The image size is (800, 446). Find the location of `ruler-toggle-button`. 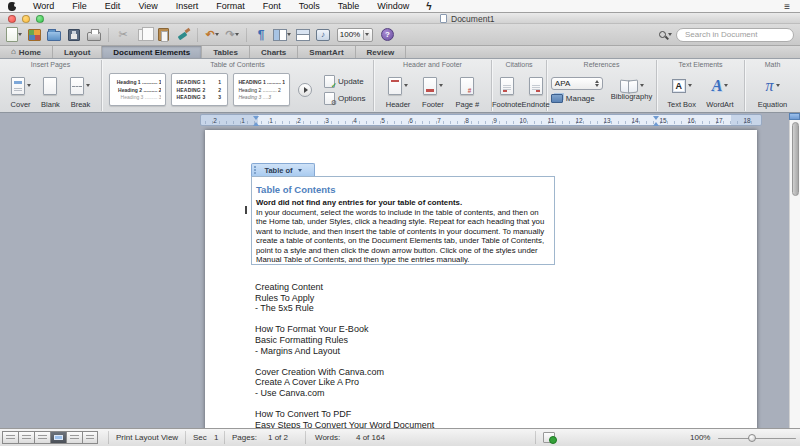

ruler-toggle-button is located at coordinates (794, 116).